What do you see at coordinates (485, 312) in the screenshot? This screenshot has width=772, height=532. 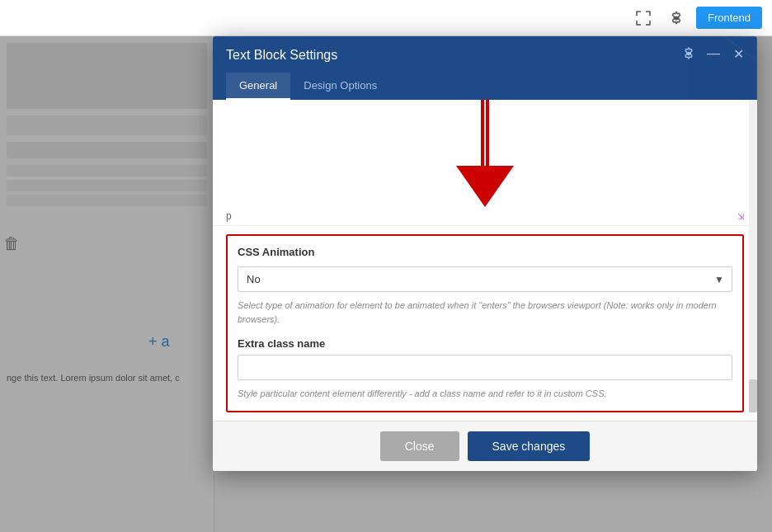 I see `css-animation-help: Select type of animation for element to …` at bounding box center [485, 312].